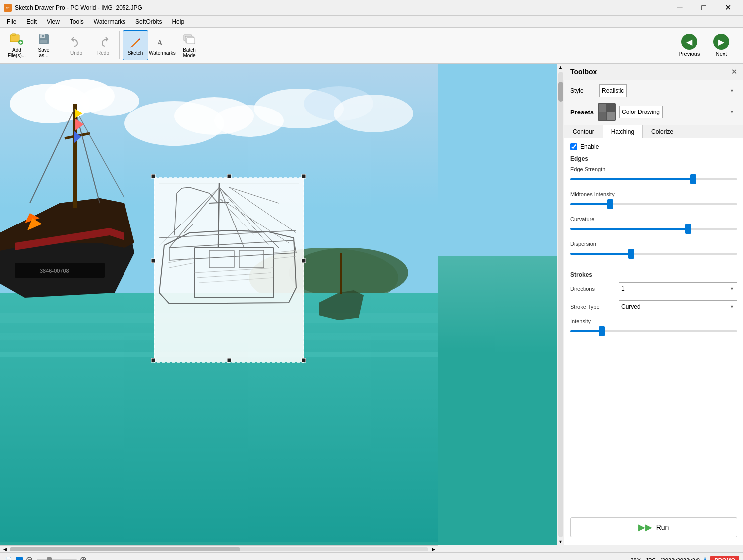  I want to click on enable-checkbox, so click(574, 147).